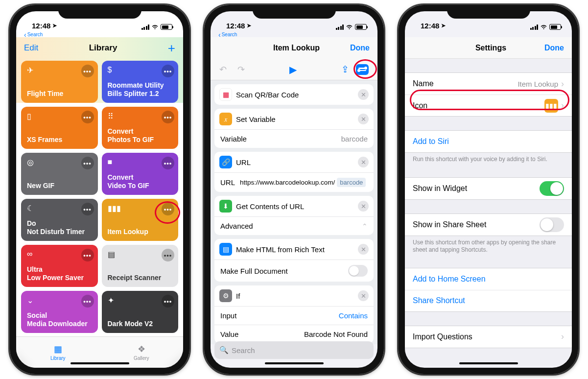  What do you see at coordinates (294, 172) in the screenshot?
I see `action-url: 🔗URL✕ URLhttps://www.barcodelookup.com/b…` at bounding box center [294, 172].